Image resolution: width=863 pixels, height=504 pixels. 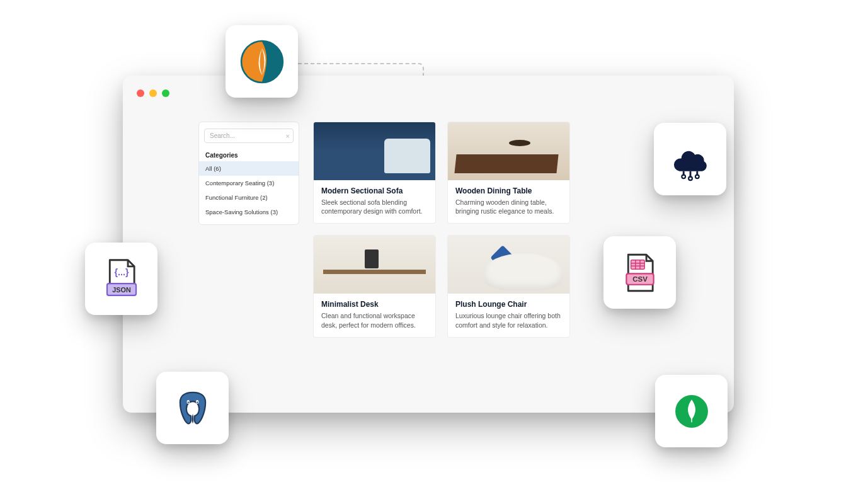 What do you see at coordinates (374, 173) in the screenshot?
I see `product-card: Modern Sectional Sofa Sleek sectional so…` at bounding box center [374, 173].